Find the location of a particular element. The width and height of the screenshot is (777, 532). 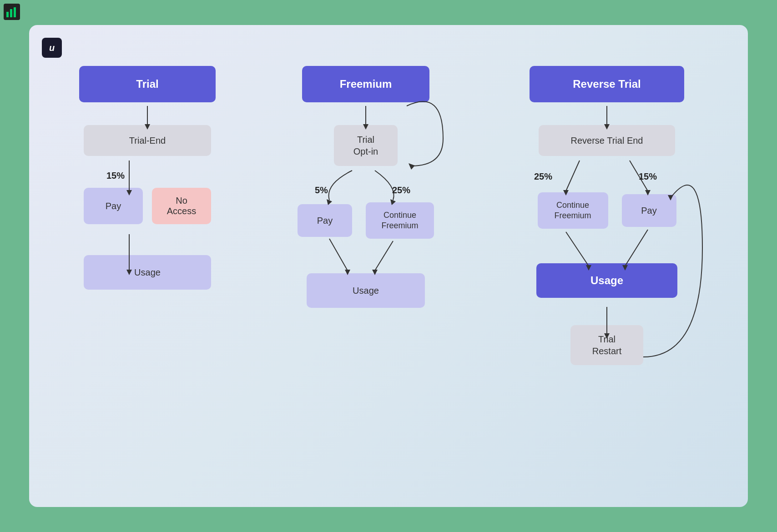

reverse-pay-box: Pay is located at coordinates (649, 211).